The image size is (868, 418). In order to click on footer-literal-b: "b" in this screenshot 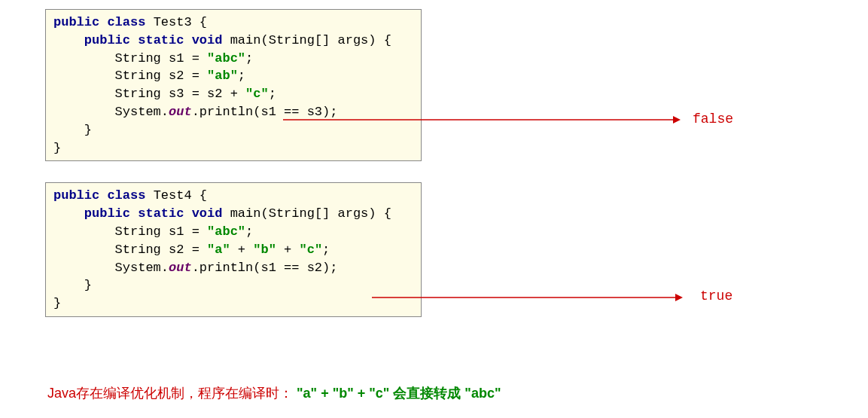, I will do `click(343, 393)`.